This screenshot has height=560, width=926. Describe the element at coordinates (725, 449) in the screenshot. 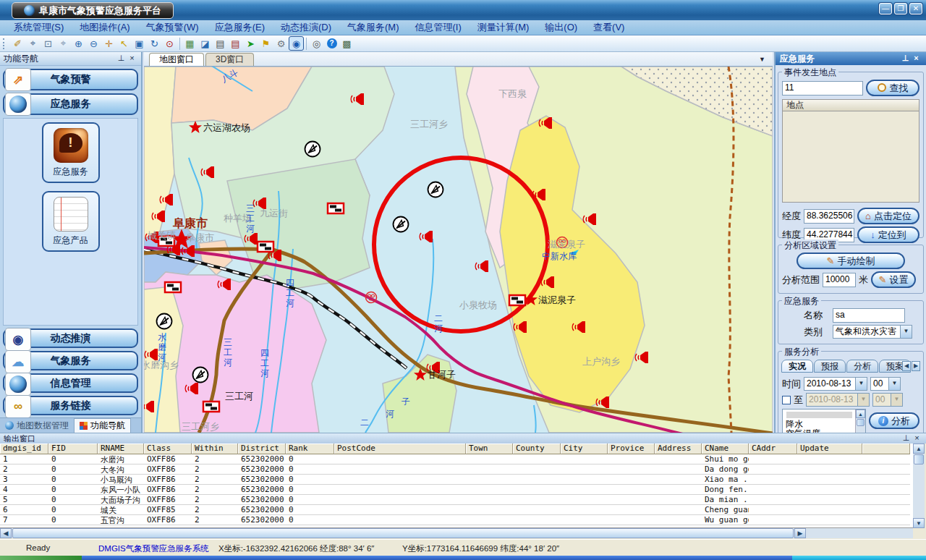

I see `column-header: CName` at that location.